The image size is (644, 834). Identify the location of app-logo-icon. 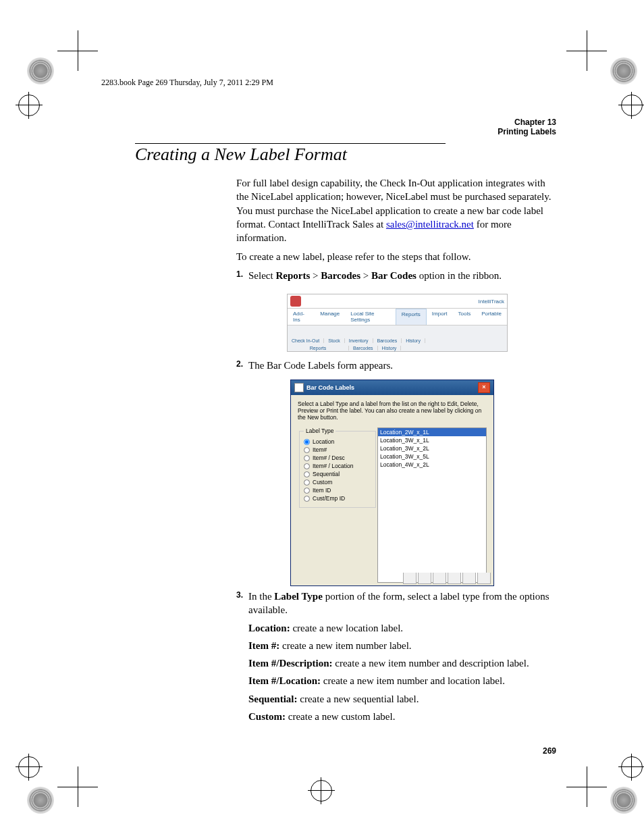
(296, 301).